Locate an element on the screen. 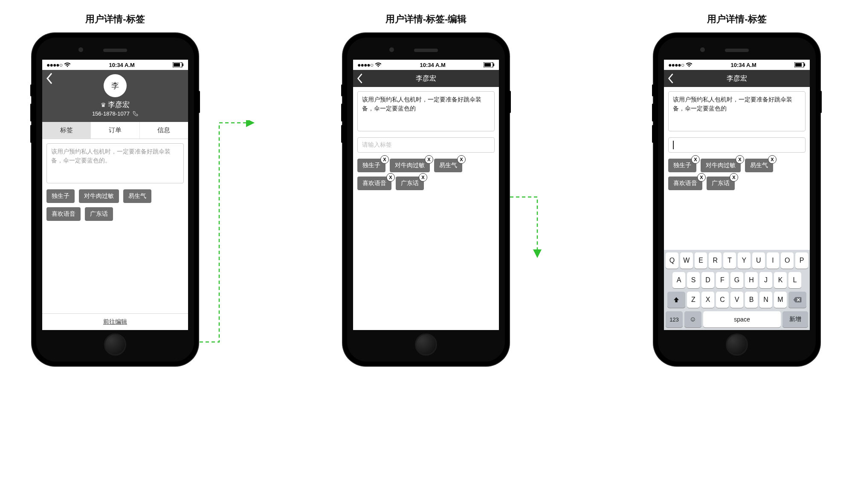  key-a: A is located at coordinates (679, 280).